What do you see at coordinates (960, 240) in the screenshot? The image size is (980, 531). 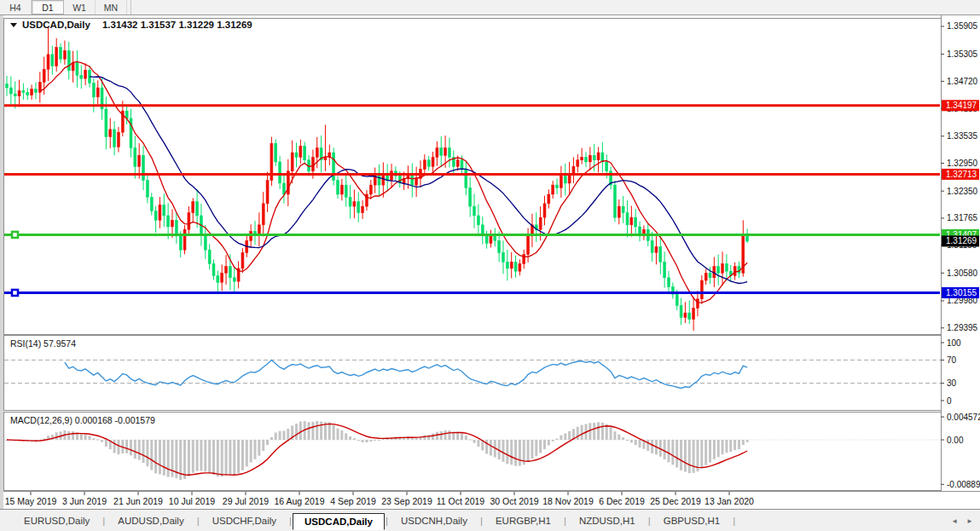 I see `price-badge-1.31269: 1.31269` at bounding box center [960, 240].